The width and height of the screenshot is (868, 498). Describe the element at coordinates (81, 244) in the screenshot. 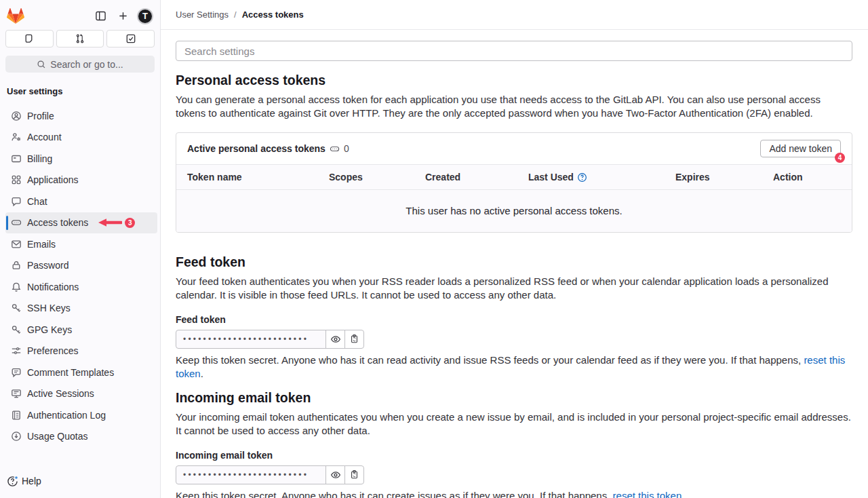

I see `sidebar-item-emails: Emails` at that location.